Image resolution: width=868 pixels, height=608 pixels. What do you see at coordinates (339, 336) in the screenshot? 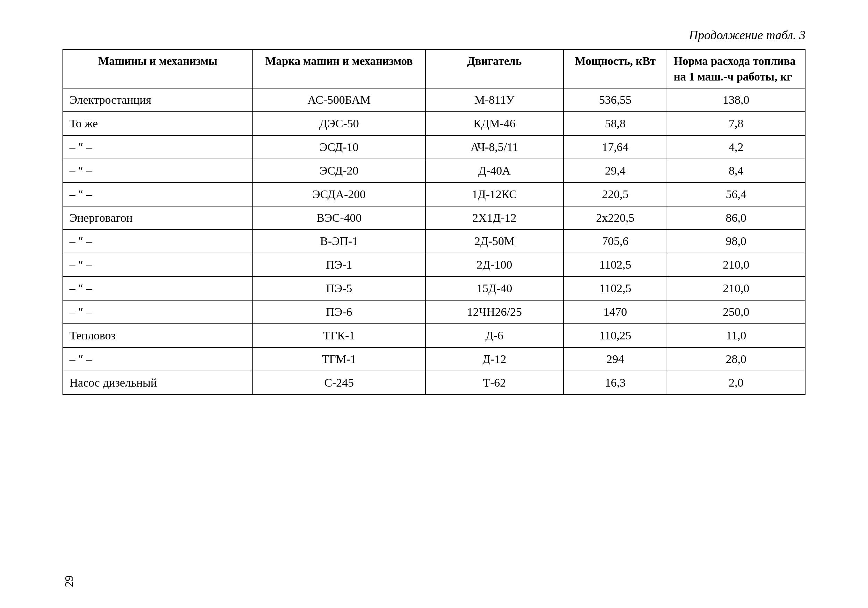
I see `cell-brand: ТГК-1` at bounding box center [339, 336].